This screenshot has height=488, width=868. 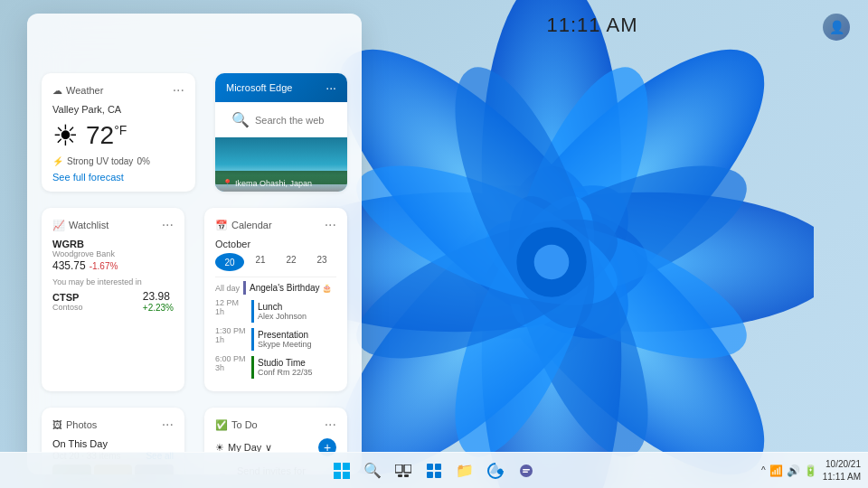 I want to click on event-presentation: 1:30 PM 1h Presentation Skype Meeting, so click(x=276, y=340).